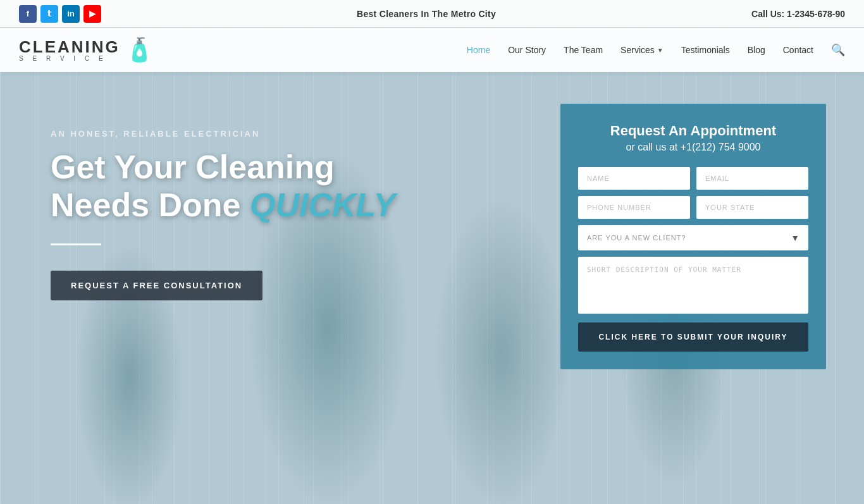 This screenshot has width=864, height=504. What do you see at coordinates (583, 50) in the screenshot?
I see `nav-the-team-link: The Team` at bounding box center [583, 50].